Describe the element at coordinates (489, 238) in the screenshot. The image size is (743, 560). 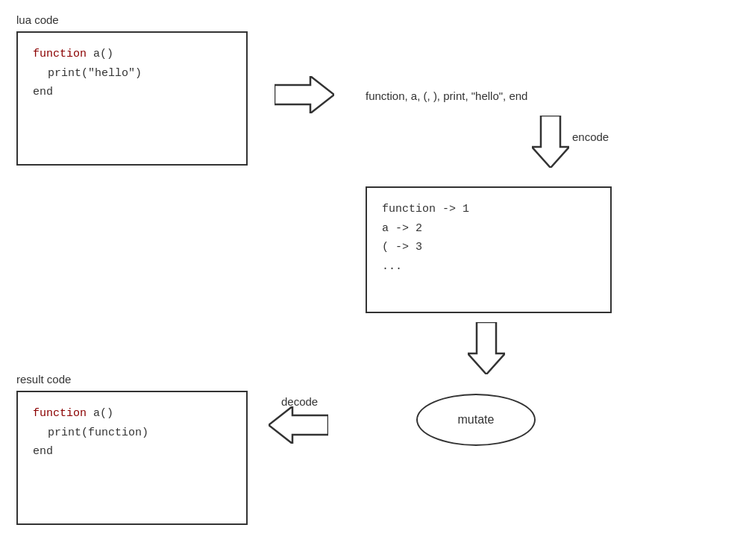
I see `encode-box-content: function -> 1 a -> 2 ( -> 3 ...` at that location.